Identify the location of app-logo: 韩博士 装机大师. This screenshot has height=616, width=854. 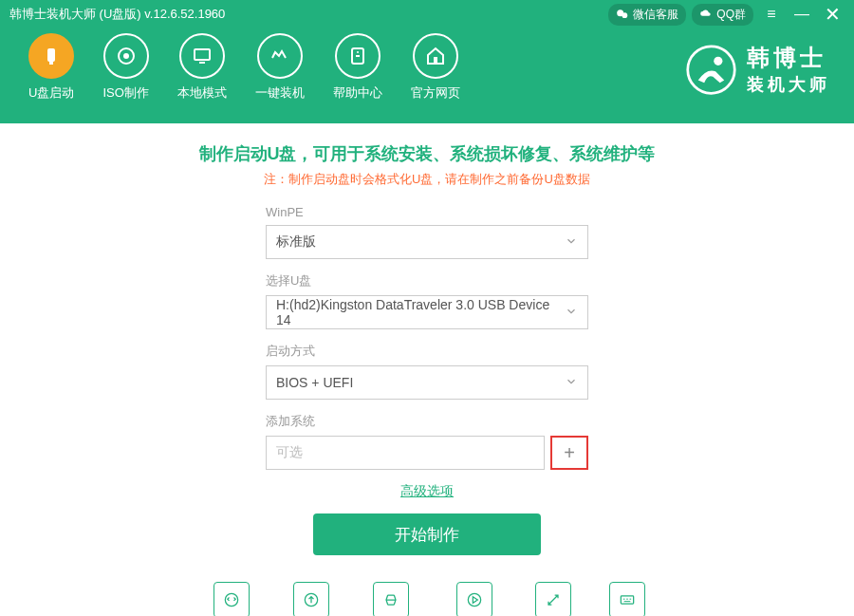
(757, 69).